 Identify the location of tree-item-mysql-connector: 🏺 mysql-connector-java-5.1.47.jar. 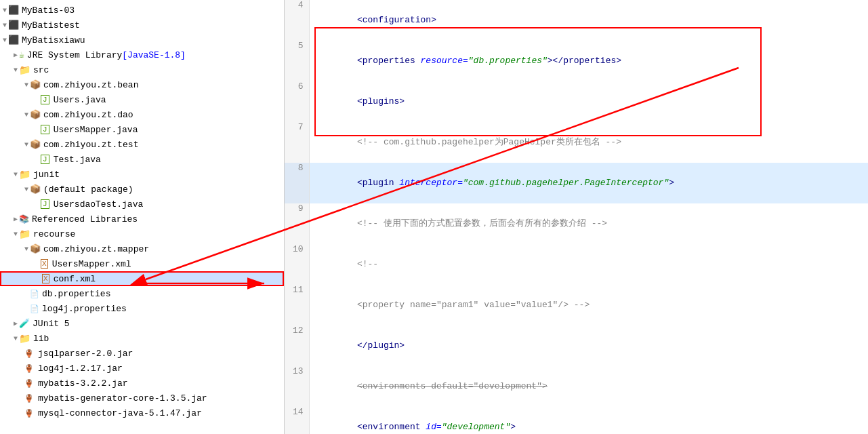
(142, 413).